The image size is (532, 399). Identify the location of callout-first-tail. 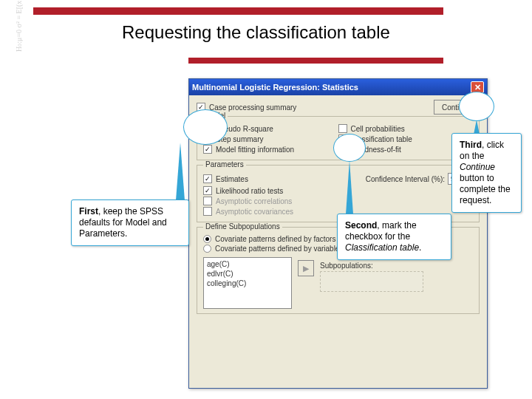
(180, 171).